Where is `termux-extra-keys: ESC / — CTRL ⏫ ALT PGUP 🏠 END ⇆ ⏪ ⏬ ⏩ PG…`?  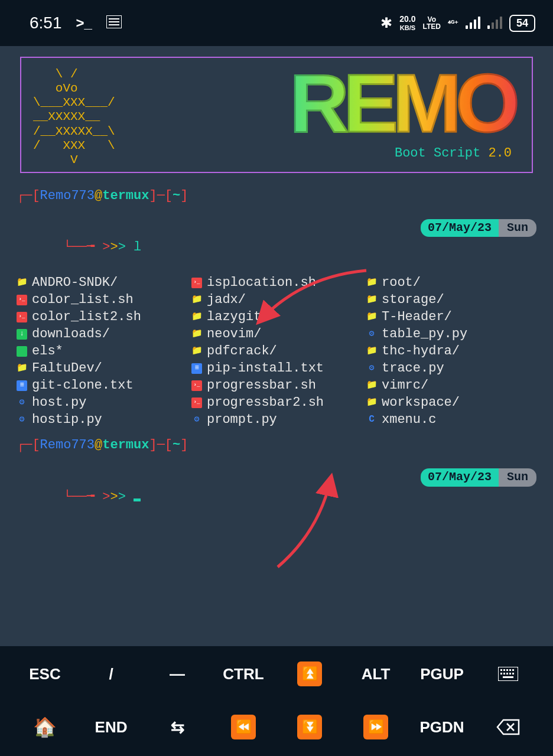
termux-extra-keys: ESC / — CTRL ⏫ ALT PGUP 🏠 END ⇆ ⏪ ⏬ ⏩ PG… is located at coordinates (276, 701).